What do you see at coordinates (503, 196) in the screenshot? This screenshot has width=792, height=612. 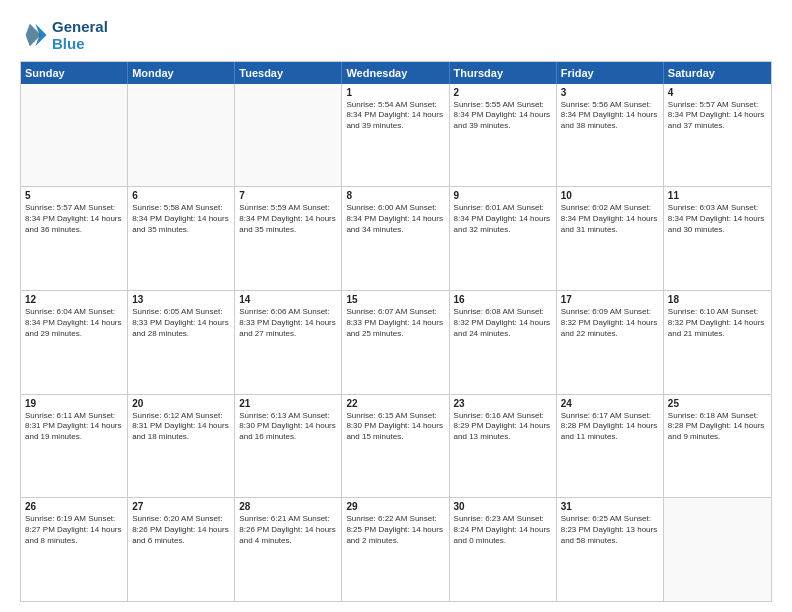 I see `day-number: 9` at bounding box center [503, 196].